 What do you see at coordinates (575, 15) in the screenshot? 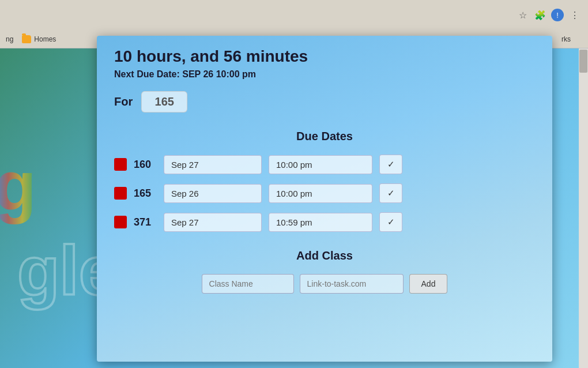
I see `menu-icon: ⋮` at bounding box center [575, 15].